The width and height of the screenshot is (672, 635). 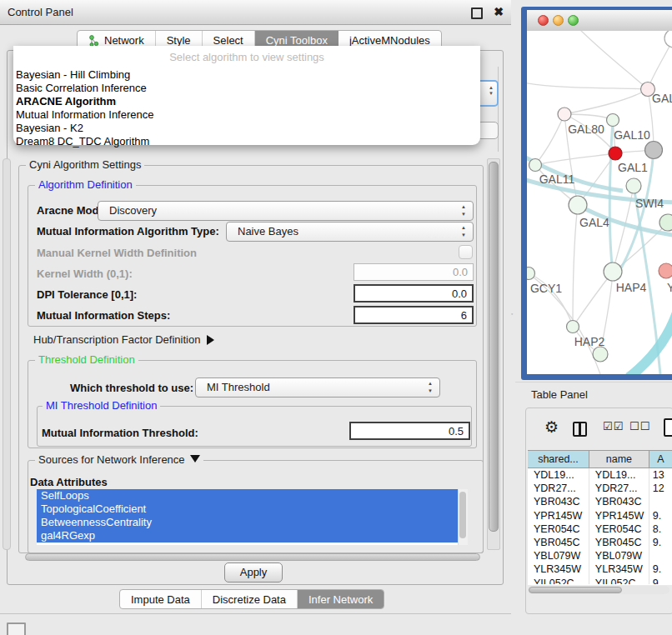 I want to click on tab-infer-network: Infer Network, so click(x=340, y=599).